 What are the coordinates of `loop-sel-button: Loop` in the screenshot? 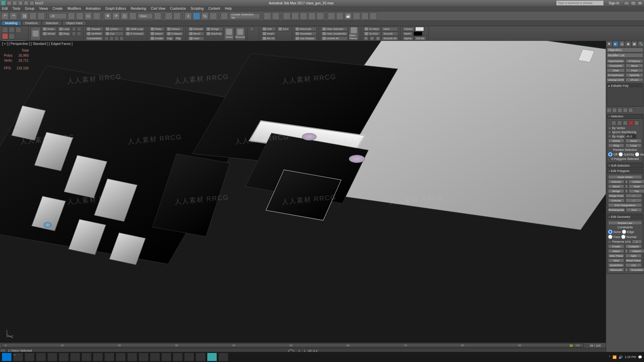 It's located at (633, 145).